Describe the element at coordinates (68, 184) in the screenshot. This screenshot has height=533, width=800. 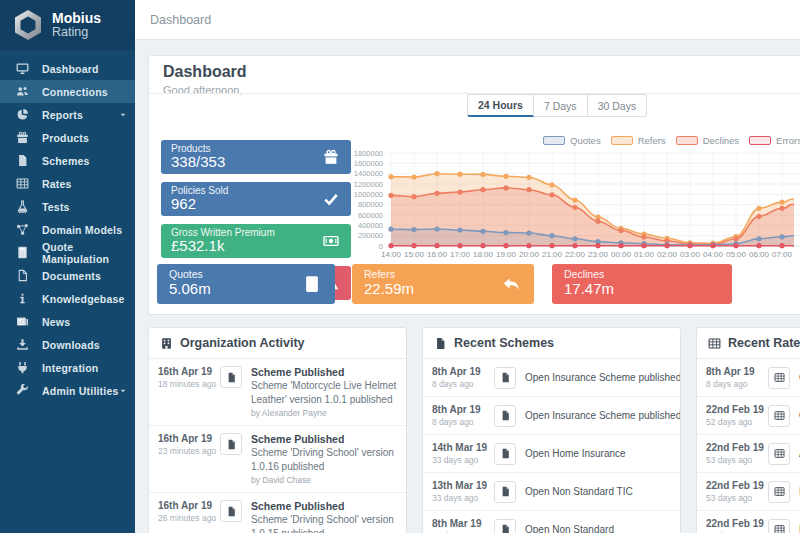
I see `sidebar-item-rates: Rates` at that location.